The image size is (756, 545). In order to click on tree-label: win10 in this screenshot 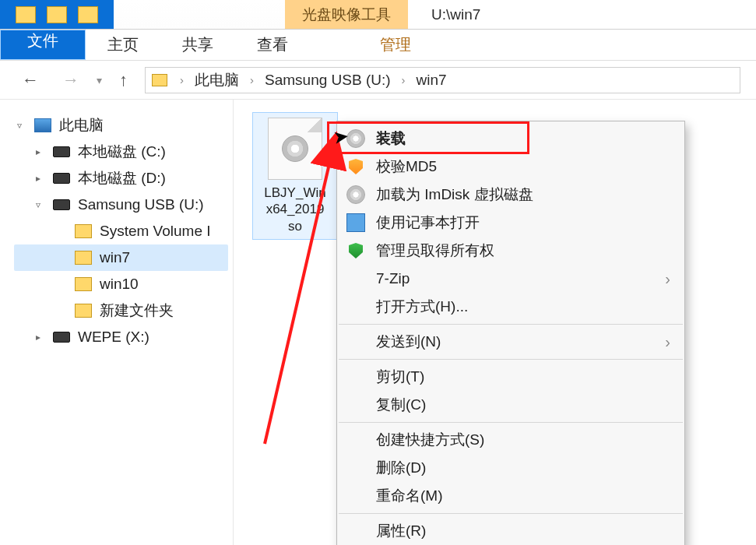, I will do `click(119, 284)`.